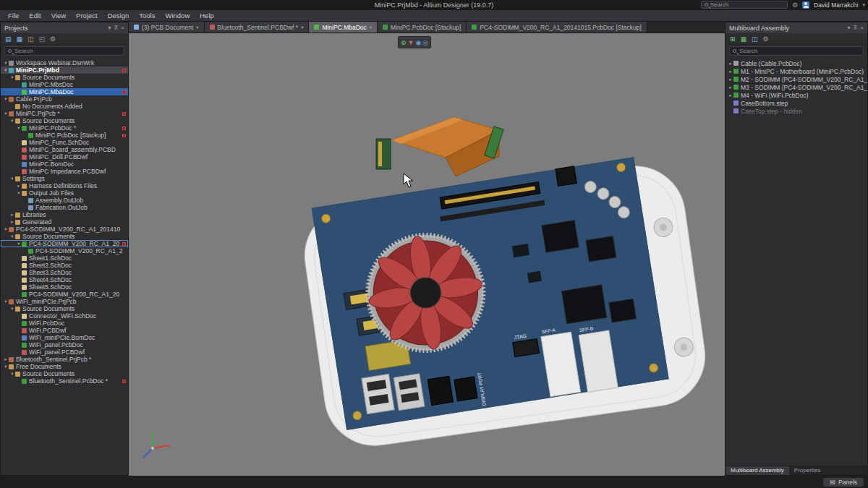  What do you see at coordinates (796, 111) in the screenshot?
I see `tree-item: CaseTop.step - hidden` at bounding box center [796, 111].